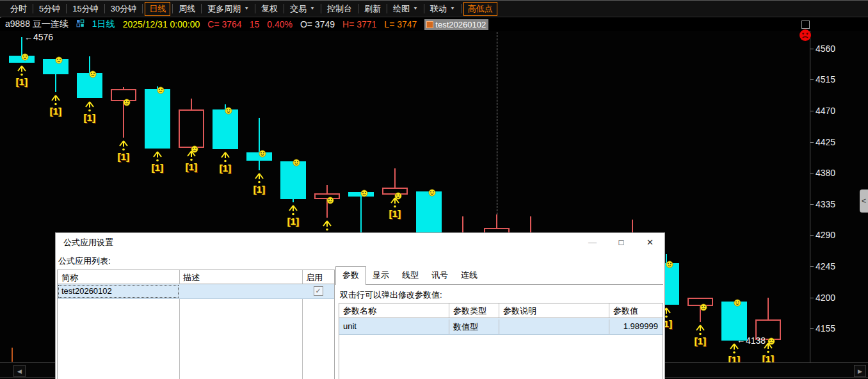 This screenshot has height=379, width=868. Describe the element at coordinates (394, 327) in the screenshot. I see `param-cell-name: unit` at that location.